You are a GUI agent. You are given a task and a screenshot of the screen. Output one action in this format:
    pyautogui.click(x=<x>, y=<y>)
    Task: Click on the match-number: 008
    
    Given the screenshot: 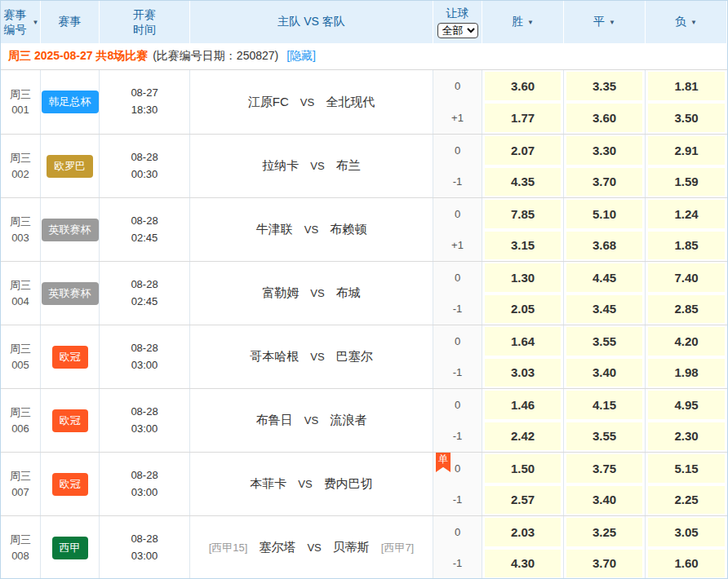 What is the action you would take?
    pyautogui.click(x=20, y=556)
    